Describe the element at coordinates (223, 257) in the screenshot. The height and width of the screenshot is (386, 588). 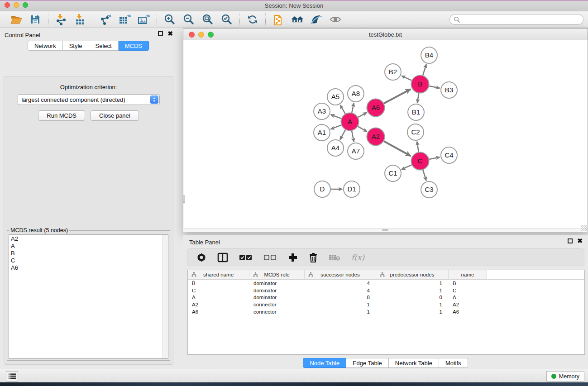
I see `columns-icon` at that location.